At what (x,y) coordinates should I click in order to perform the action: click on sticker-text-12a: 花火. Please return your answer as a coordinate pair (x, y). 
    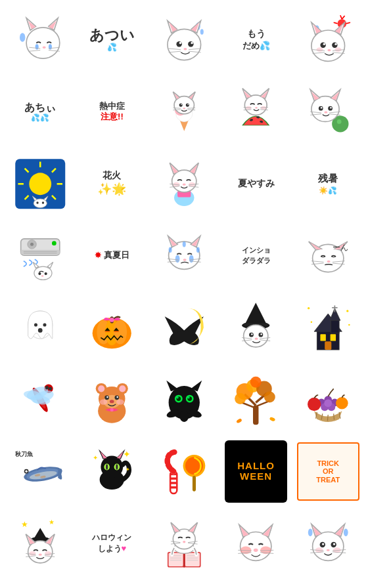
    Looking at the image, I should click on (112, 176).